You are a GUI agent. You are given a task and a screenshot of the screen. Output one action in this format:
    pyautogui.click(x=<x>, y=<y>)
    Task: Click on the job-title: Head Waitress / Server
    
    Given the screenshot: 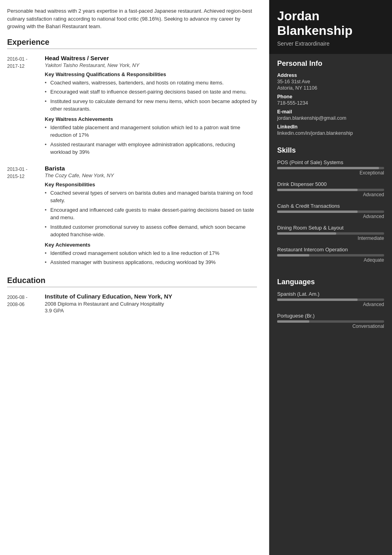 What is the action you would take?
    pyautogui.click(x=151, y=58)
    